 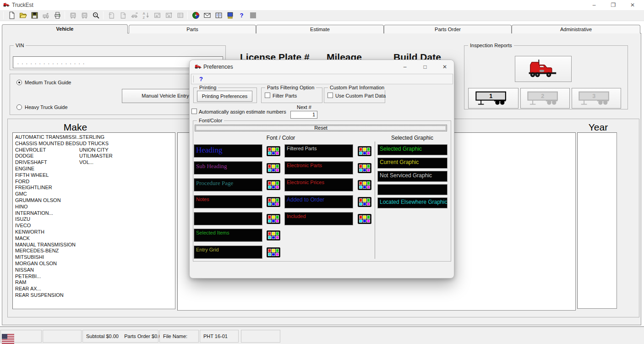 What do you see at coordinates (196, 16) in the screenshot?
I see `parts-wheel-icon` at bounding box center [196, 16].